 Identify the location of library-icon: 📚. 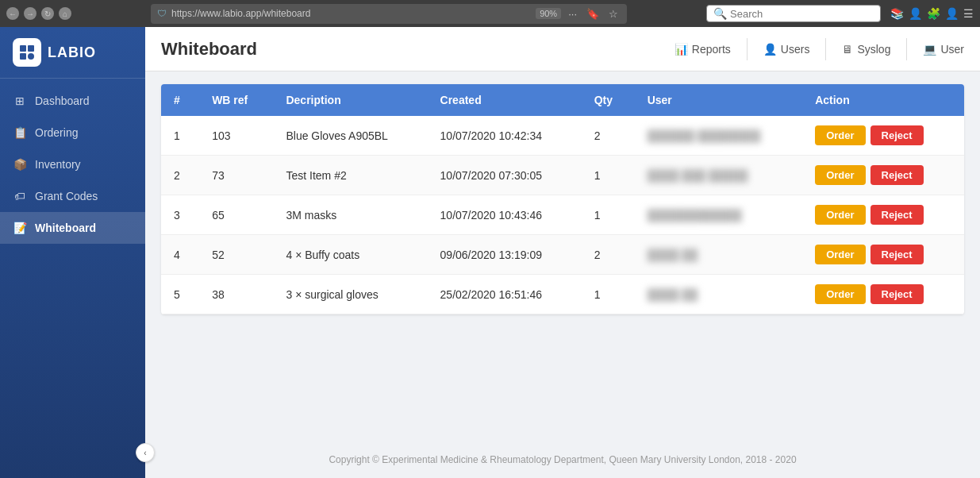
(897, 13).